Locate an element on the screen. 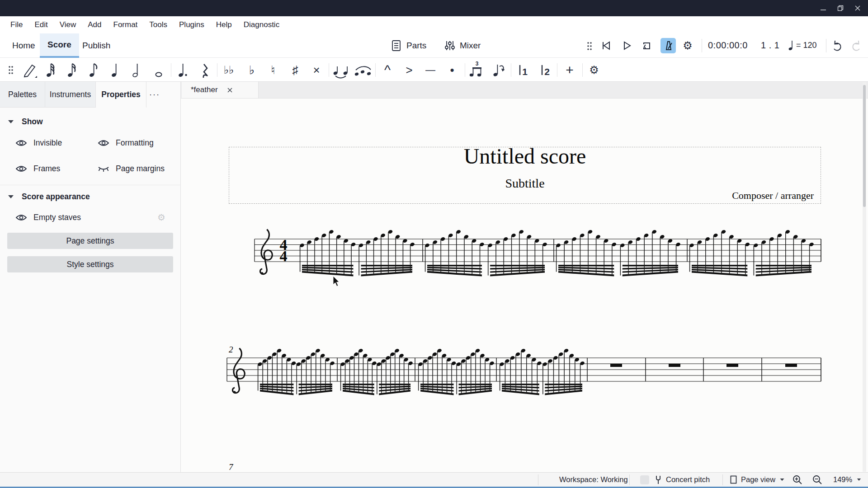  view-mode-dropdown: Page view is located at coordinates (758, 480).